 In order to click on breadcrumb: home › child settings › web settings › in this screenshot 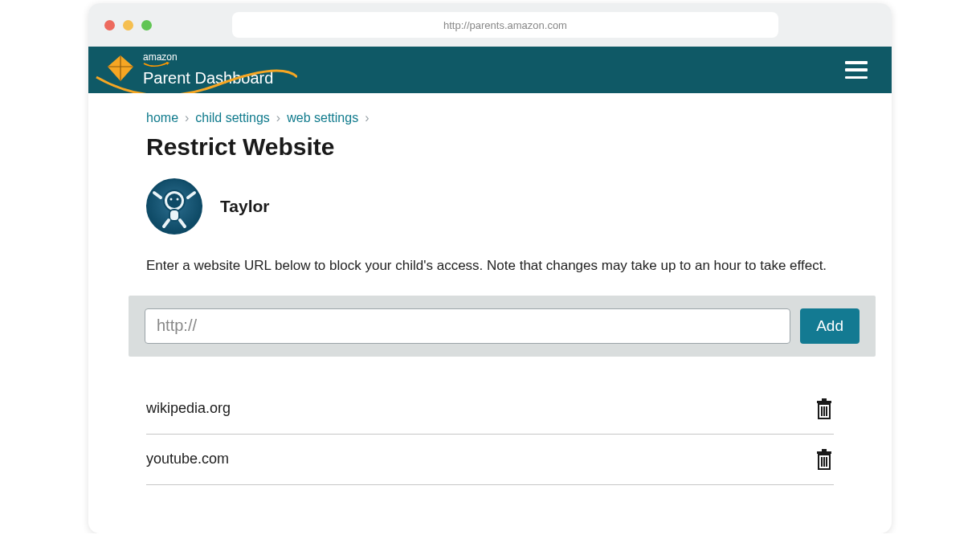, I will do `click(490, 118)`.